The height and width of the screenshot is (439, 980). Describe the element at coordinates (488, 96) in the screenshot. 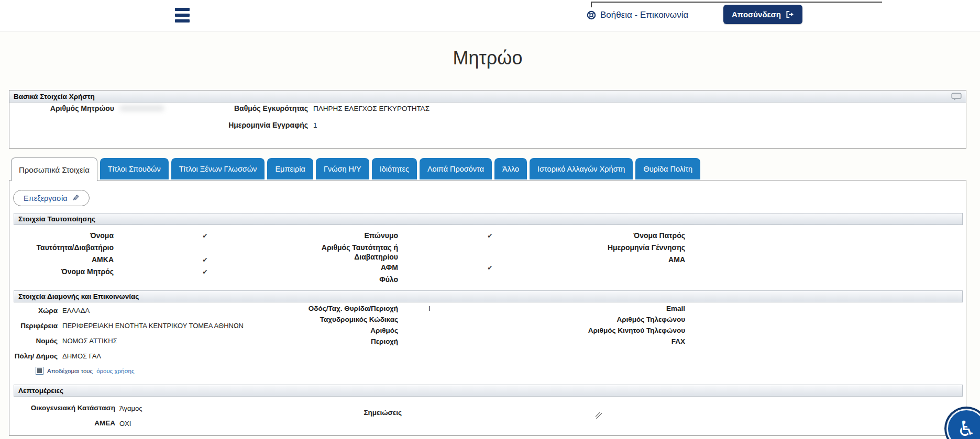

I see `user-basic-panel-header: Βασικά Στοιχεία Χρήστη` at that location.